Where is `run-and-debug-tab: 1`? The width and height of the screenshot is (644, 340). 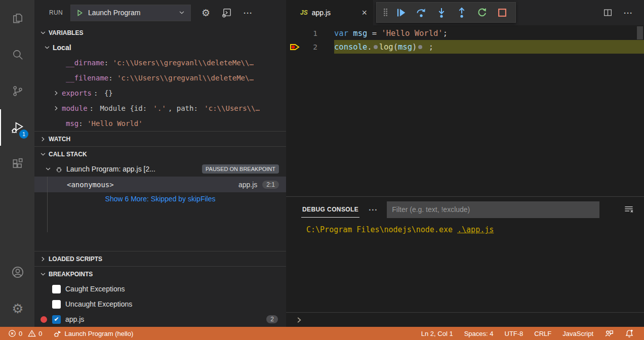
run-and-debug-tab: 1 is located at coordinates (17, 128).